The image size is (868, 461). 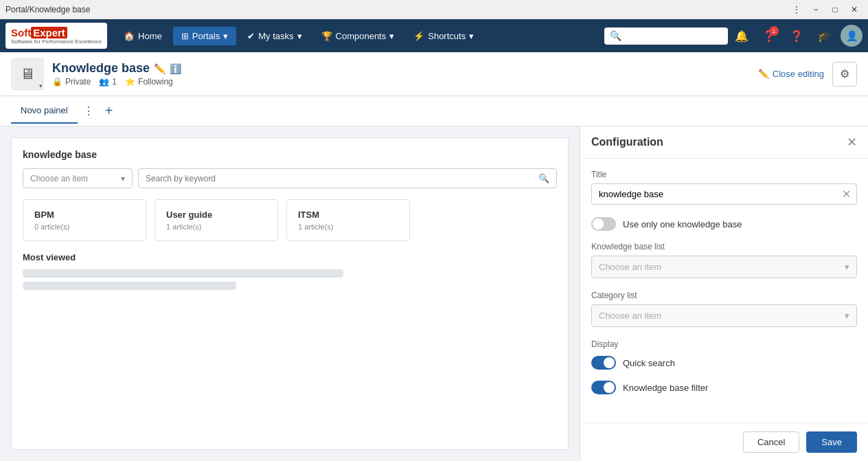 What do you see at coordinates (724, 387) in the screenshot?
I see `toggle-kbfilter-row: Knowledge base filter` at bounding box center [724, 387].